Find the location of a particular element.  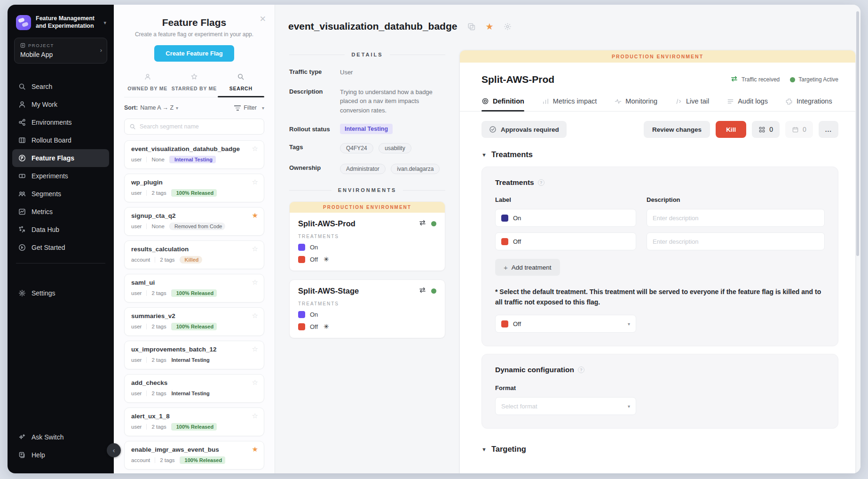

approvals-required-pill: Approvals required is located at coordinates (524, 129).